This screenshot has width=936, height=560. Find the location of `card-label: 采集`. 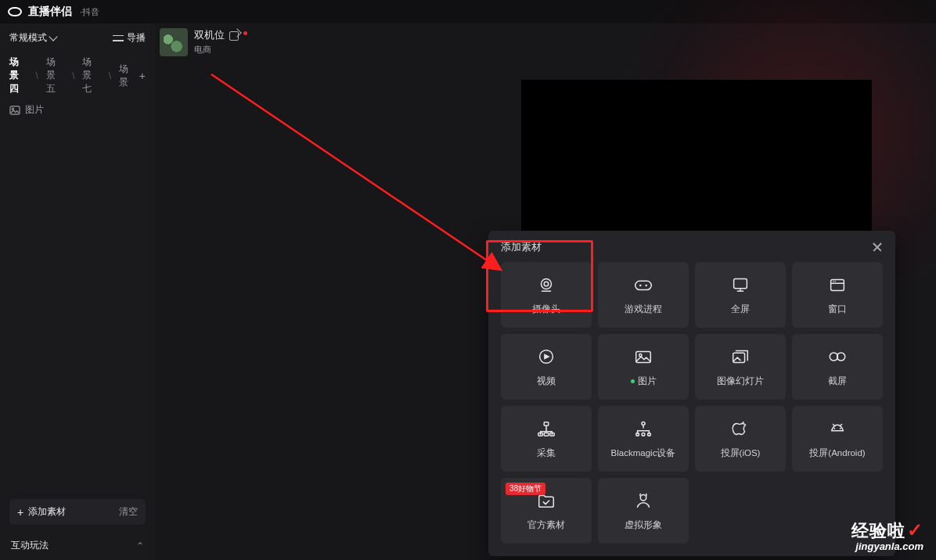

card-label: 采集 is located at coordinates (546, 454).